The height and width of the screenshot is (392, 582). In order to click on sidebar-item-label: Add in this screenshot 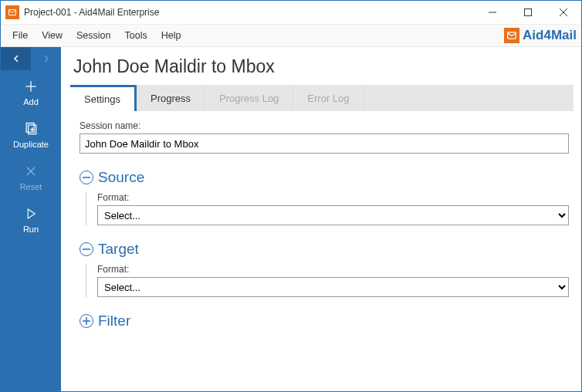, I will do `click(31, 102)`.